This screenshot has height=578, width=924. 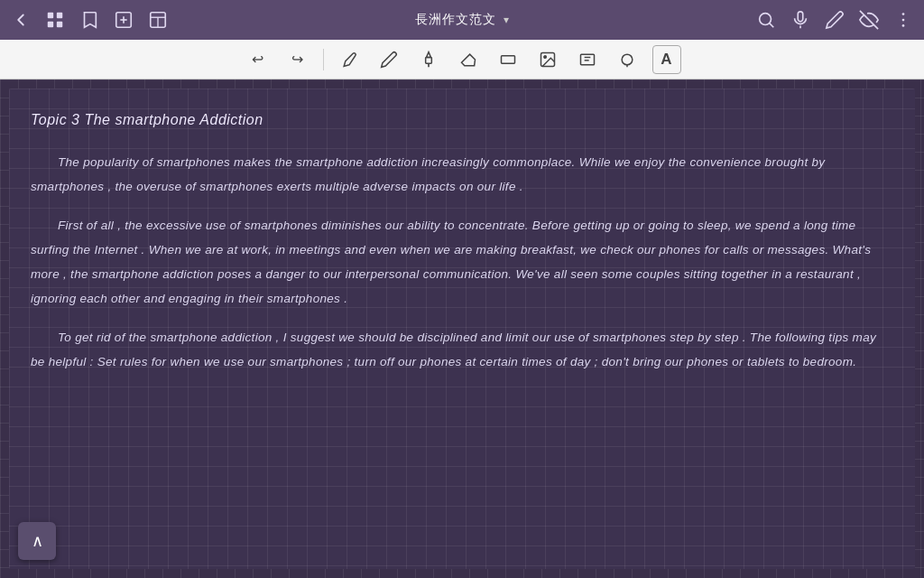 I want to click on scroll-up-button: ∧, so click(x=37, y=541).